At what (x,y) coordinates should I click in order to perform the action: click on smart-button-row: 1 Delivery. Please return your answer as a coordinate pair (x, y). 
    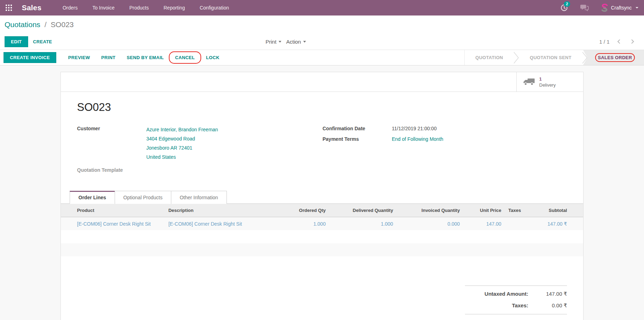
    Looking at the image, I should click on (322, 82).